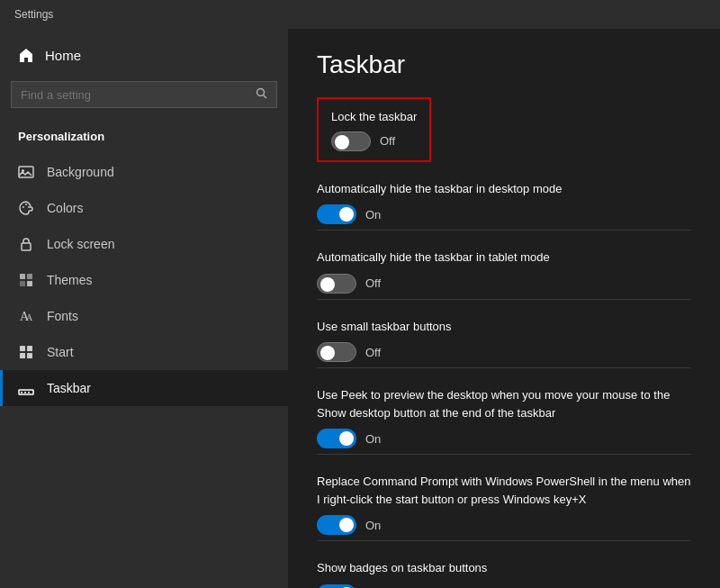 The width and height of the screenshot is (720, 588). I want to click on sidebar-item-background: Background, so click(144, 172).